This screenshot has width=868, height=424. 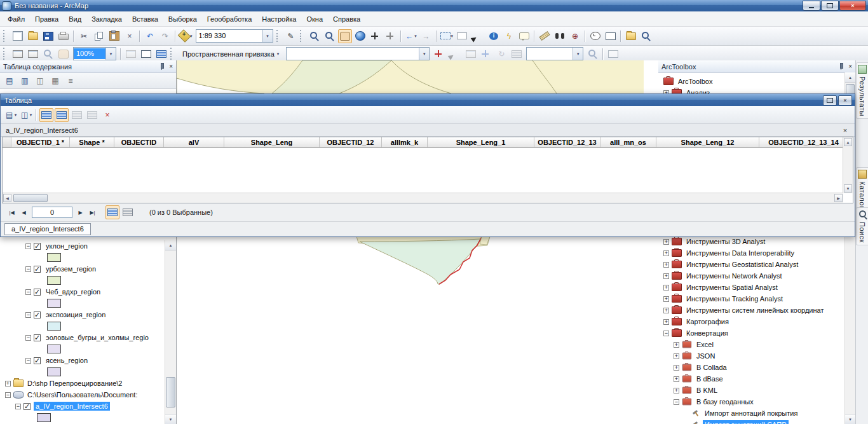 What do you see at coordinates (171, 66) in the screenshot?
I see `toc-close-icon: ×` at bounding box center [171, 66].